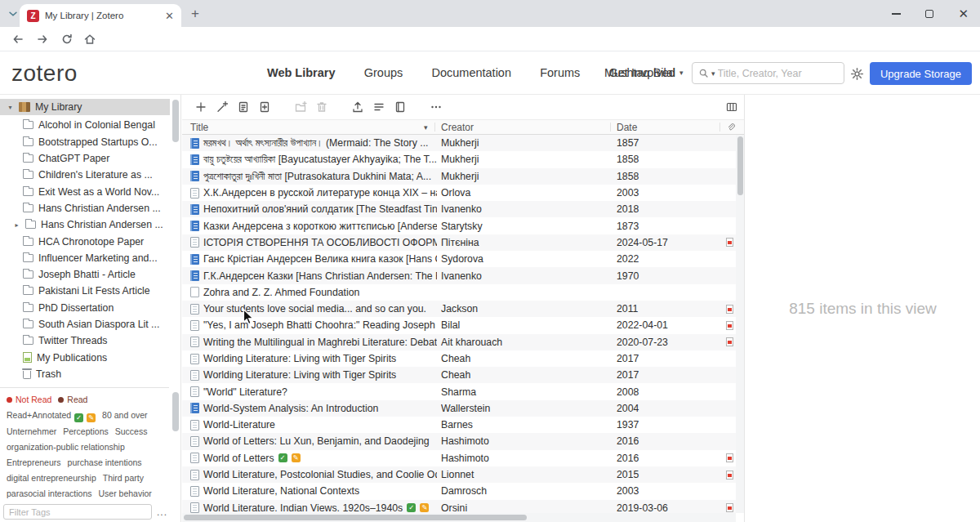 This screenshot has height=522, width=980. What do you see at coordinates (199, 127) in the screenshot?
I see `column-header-title: Title` at bounding box center [199, 127].